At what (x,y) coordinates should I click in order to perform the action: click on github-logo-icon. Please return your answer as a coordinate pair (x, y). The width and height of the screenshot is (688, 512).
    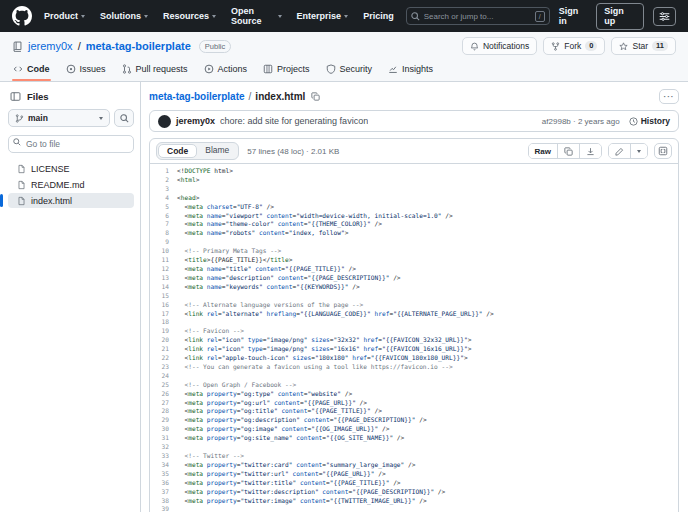
    Looking at the image, I should click on (22, 16).